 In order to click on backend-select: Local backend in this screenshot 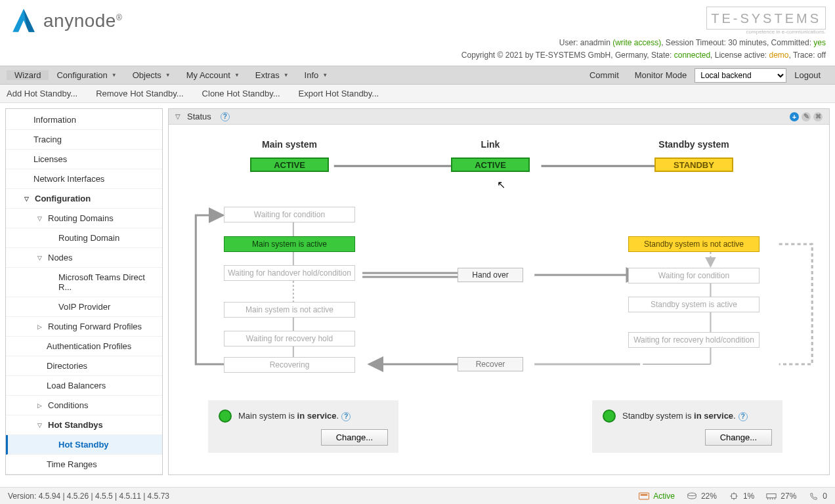, I will do `click(740, 75)`.